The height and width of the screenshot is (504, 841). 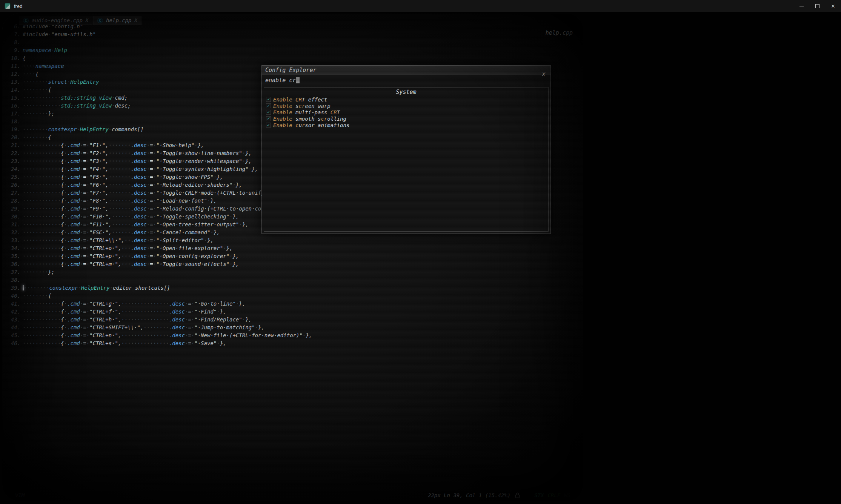 What do you see at coordinates (143, 327) in the screenshot?
I see `code-text: ············{·.cmd·=·"CTRL+SHIFT+\\·",··…` at bounding box center [143, 327].